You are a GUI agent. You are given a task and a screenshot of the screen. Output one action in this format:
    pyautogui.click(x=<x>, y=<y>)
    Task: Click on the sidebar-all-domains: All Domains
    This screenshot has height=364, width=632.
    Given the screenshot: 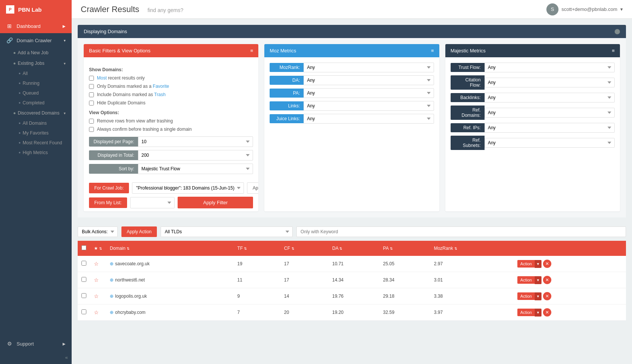 What is the action you would take?
    pyautogui.click(x=36, y=123)
    